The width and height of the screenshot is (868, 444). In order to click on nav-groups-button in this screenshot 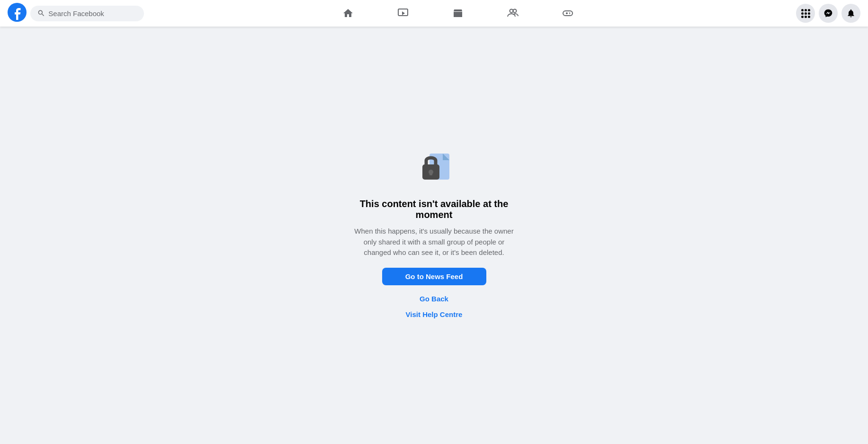, I will do `click(513, 13)`.